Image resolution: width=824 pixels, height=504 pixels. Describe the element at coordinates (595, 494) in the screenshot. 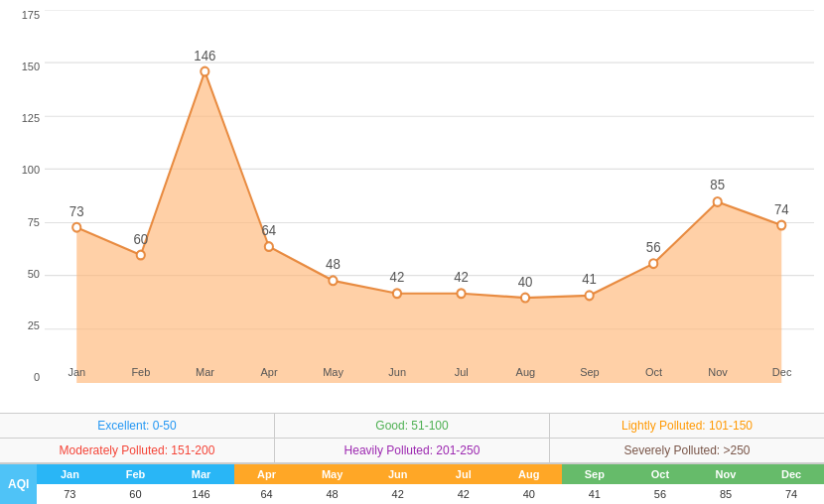

I see `aqi-value-sep: 41` at that location.